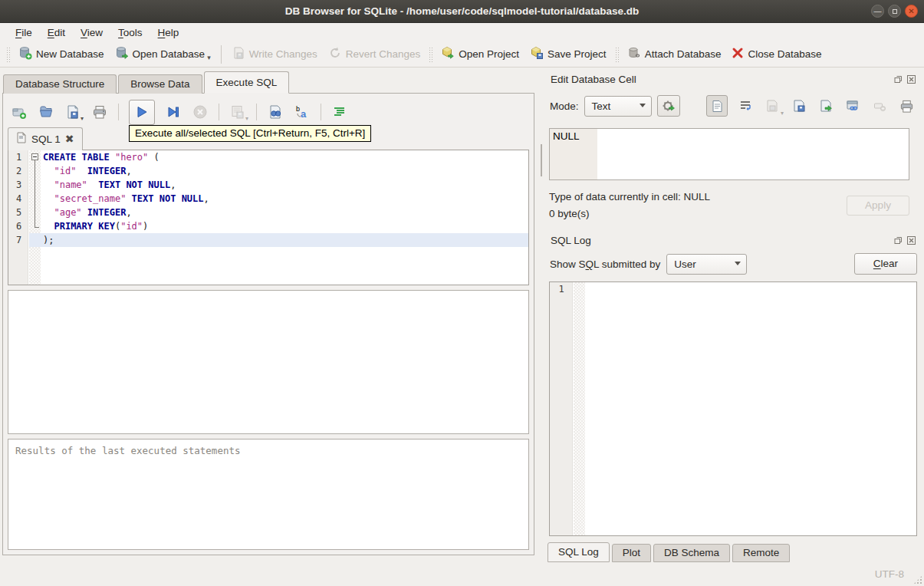  Describe the element at coordinates (462, 32) in the screenshot. I see `menubar: File Edit View Tools Help` at that location.